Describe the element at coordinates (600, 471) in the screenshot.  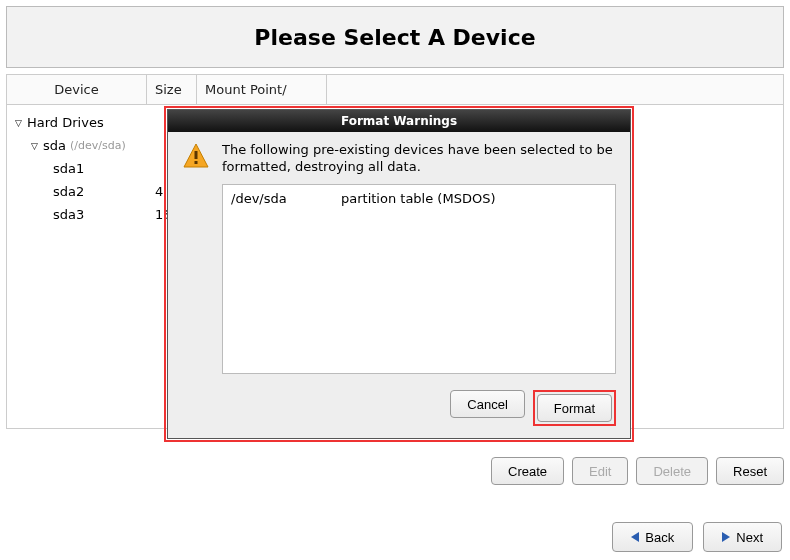
I see `edit-button: Edit` at that location.